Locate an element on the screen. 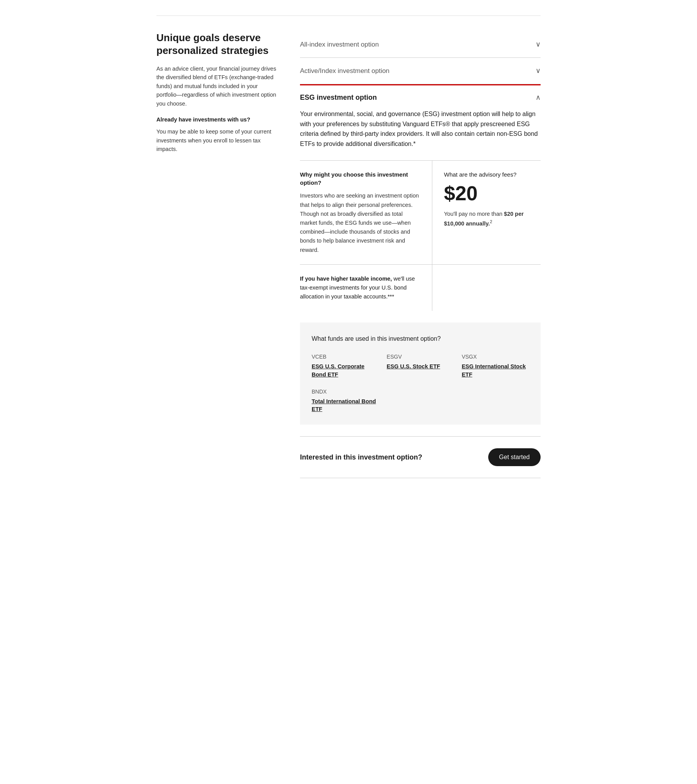 This screenshot has width=697, height=784. accordion-all-index-title: All-index investment option is located at coordinates (339, 45).